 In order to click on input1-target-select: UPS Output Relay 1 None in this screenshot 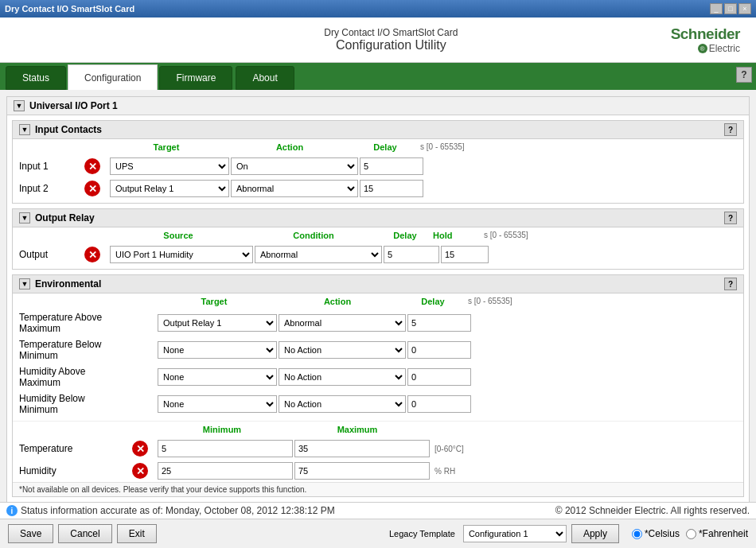, I will do `click(170, 166)`.